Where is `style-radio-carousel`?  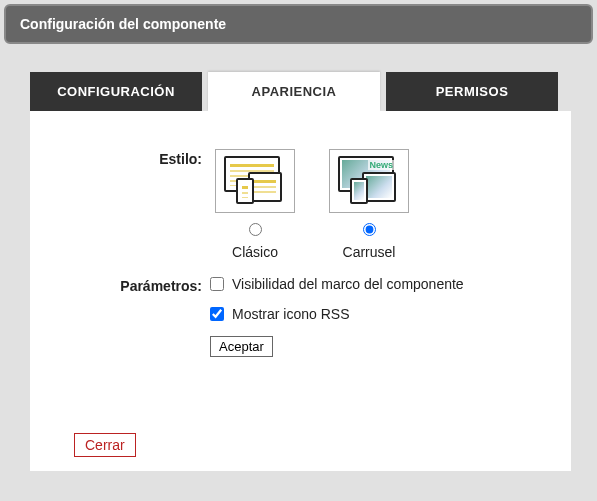 style-radio-carousel is located at coordinates (370, 230).